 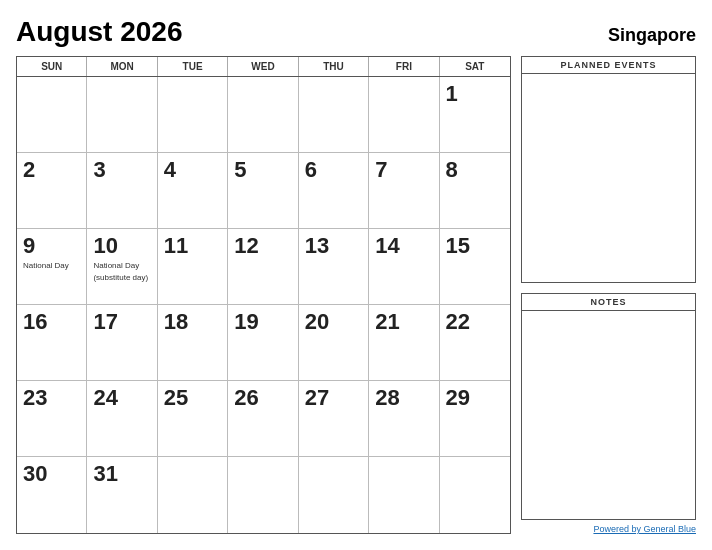 I want to click on cal-cell: 15, so click(x=475, y=267).